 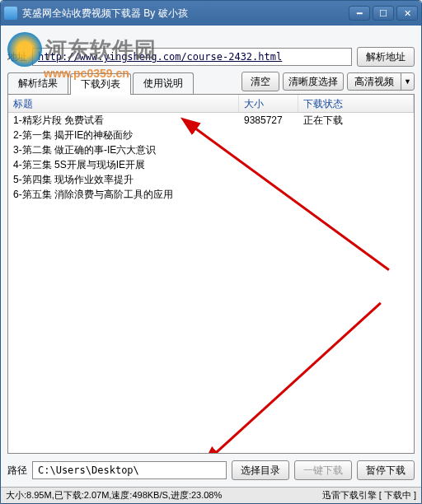 What do you see at coordinates (17, 58) in the screenshot?
I see `url-label: 地址` at bounding box center [17, 58].